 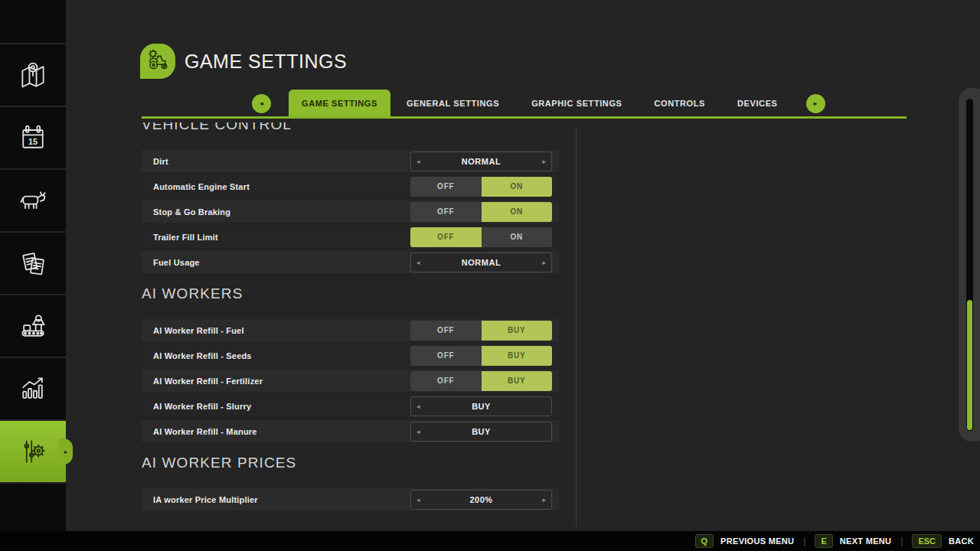 What do you see at coordinates (33, 389) in the screenshot?
I see `sidebar-item-statistics` at bounding box center [33, 389].